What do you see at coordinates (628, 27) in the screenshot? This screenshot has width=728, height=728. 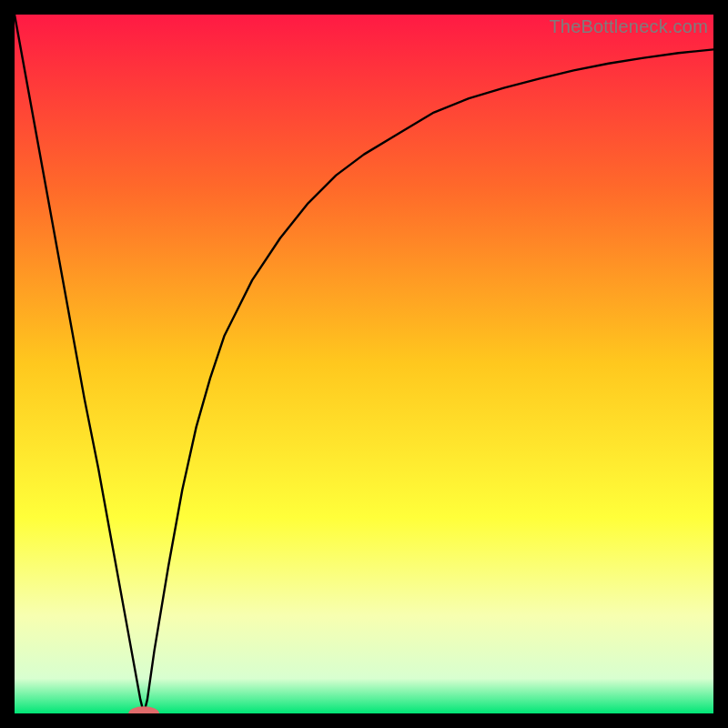 I see `watermark-text: TheBottleneck.com` at bounding box center [628, 27].